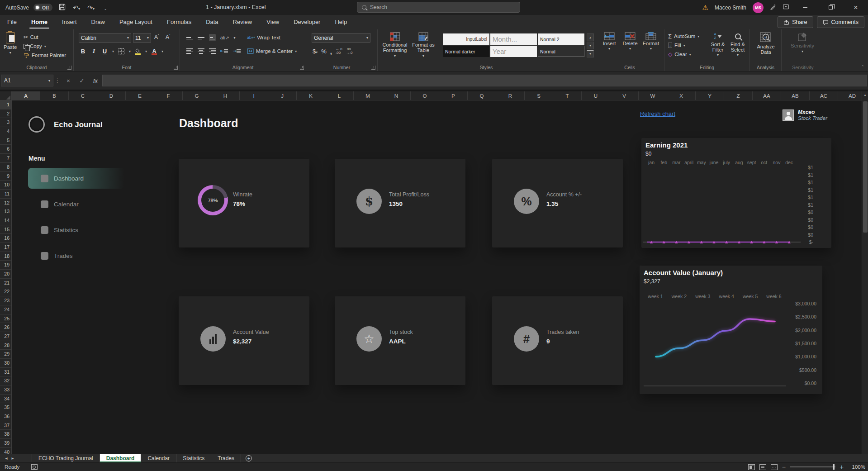  I want to click on format-as-table-button: Format as Table ▾, so click(423, 43).